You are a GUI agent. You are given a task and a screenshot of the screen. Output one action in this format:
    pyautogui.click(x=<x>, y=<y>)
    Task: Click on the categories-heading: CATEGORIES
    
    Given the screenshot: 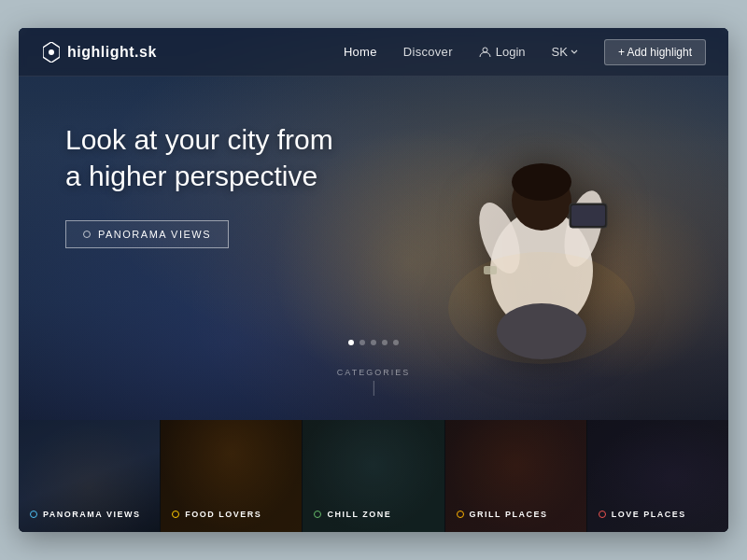 What is the action you would take?
    pyautogui.click(x=374, y=372)
    